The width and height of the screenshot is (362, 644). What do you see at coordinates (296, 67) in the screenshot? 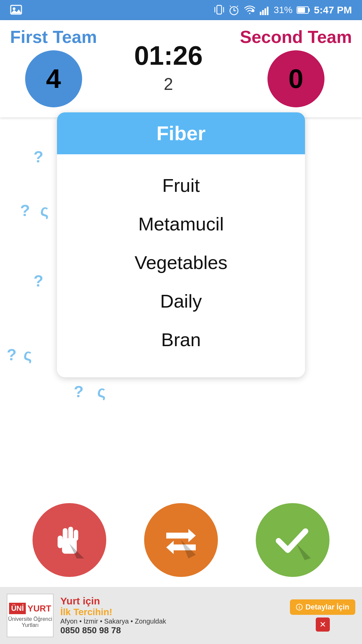
I see `second-team-section: Second Team 0` at bounding box center [296, 67].